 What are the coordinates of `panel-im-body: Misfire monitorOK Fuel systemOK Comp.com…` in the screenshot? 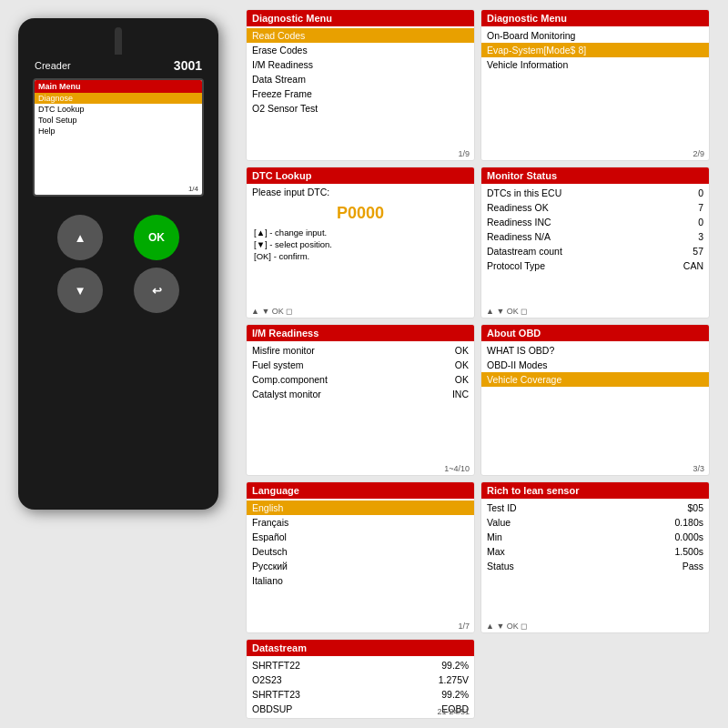 It's located at (360, 372).